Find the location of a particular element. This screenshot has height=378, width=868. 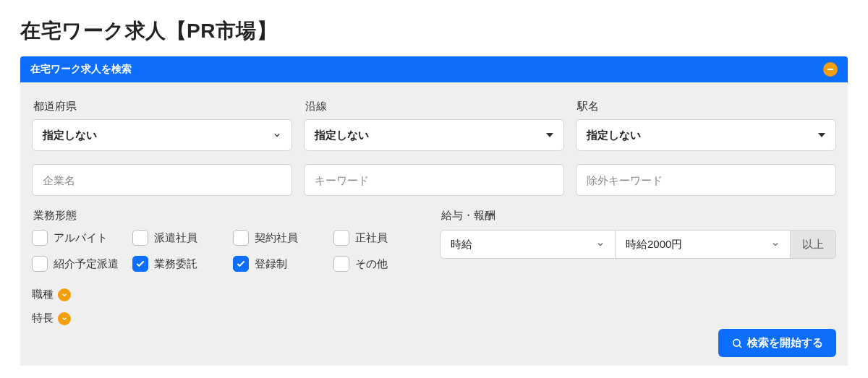

filter-row-1: 都道府県 指定しない 沿線 指定しない 駅名 is located at coordinates (434, 126).